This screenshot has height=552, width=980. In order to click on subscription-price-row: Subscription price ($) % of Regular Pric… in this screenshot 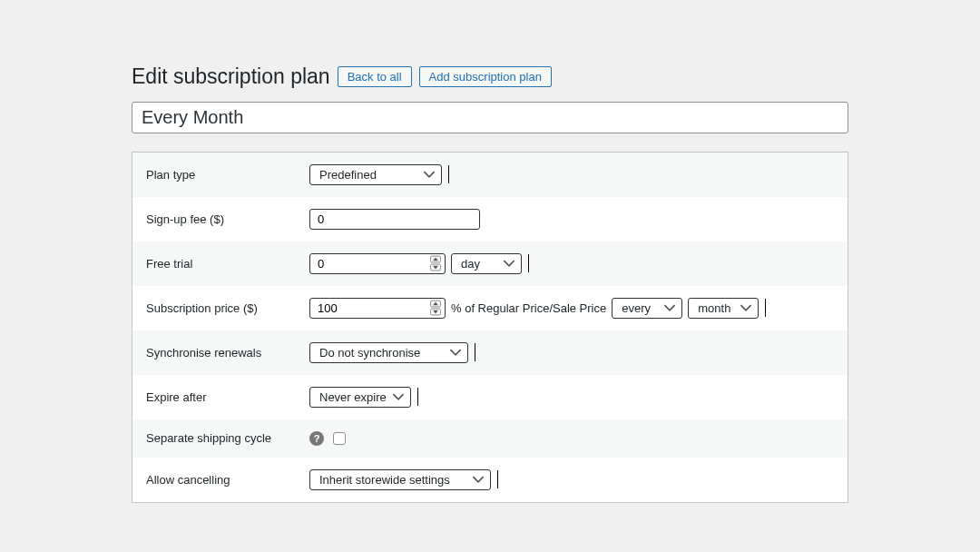, I will do `click(490, 309)`.